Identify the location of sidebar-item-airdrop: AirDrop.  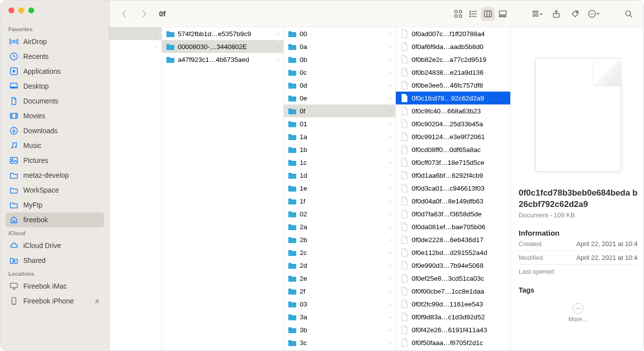
(54, 42).